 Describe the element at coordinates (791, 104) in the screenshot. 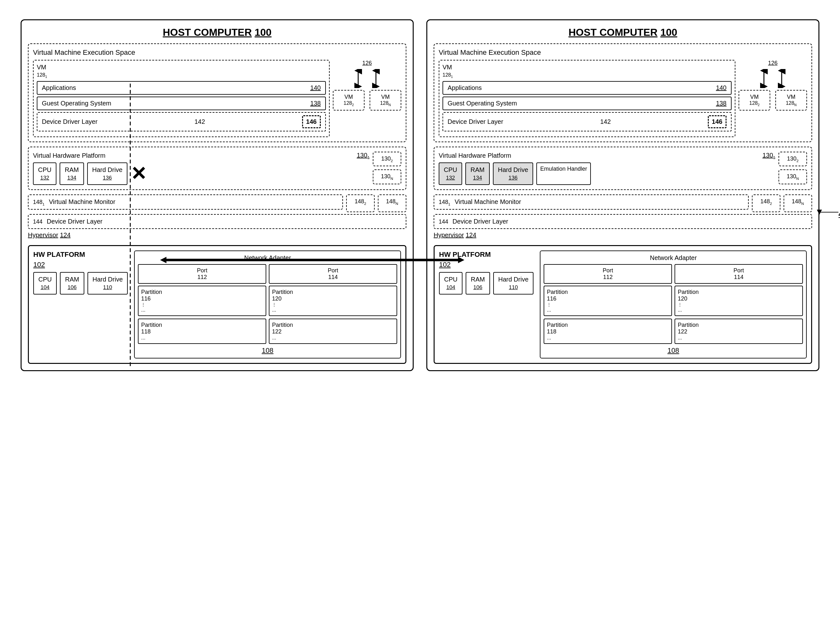

I see `right-vm128-N-ref: 128N` at that location.